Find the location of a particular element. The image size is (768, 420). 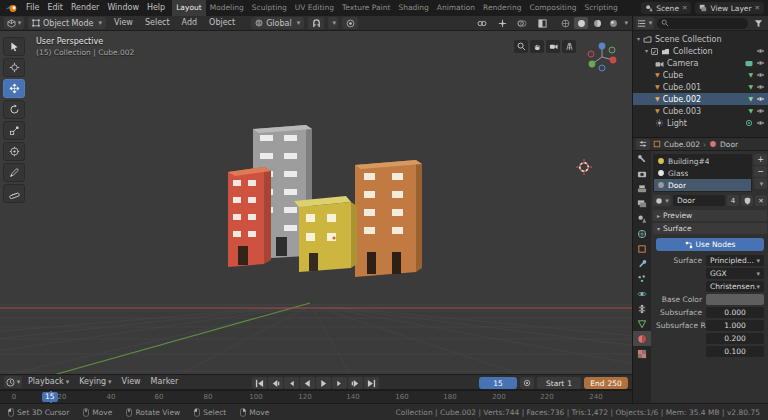

scene-selector: Scene ✕ is located at coordinates (666, 8).